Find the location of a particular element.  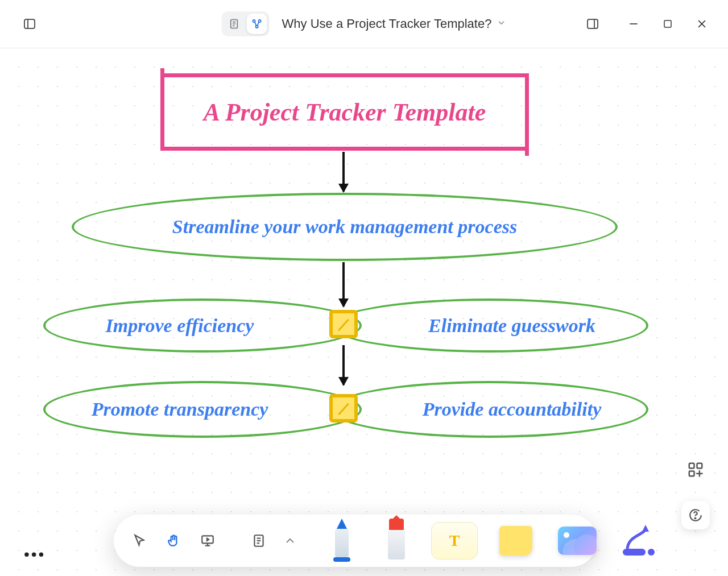

note-outline-button is located at coordinates (259, 541).